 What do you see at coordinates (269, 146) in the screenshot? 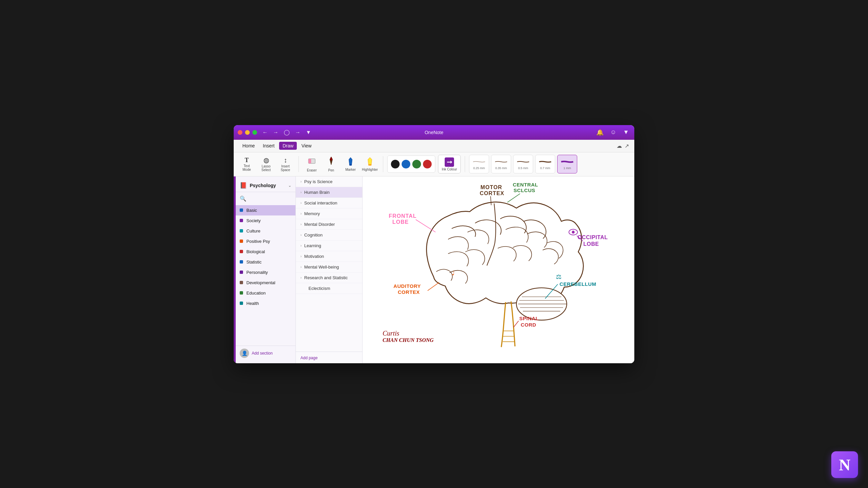
I see `menu-insert: Insert` at bounding box center [269, 146].